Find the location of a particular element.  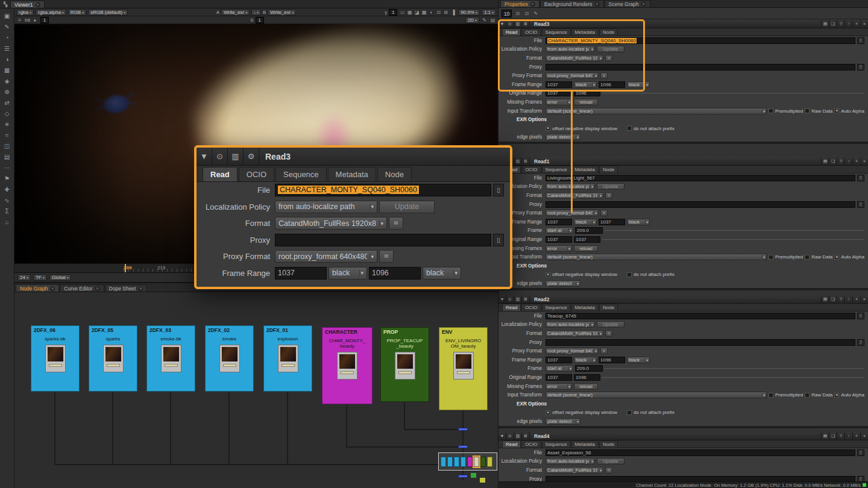

after-dropdown: black▾ is located at coordinates (638, 84).